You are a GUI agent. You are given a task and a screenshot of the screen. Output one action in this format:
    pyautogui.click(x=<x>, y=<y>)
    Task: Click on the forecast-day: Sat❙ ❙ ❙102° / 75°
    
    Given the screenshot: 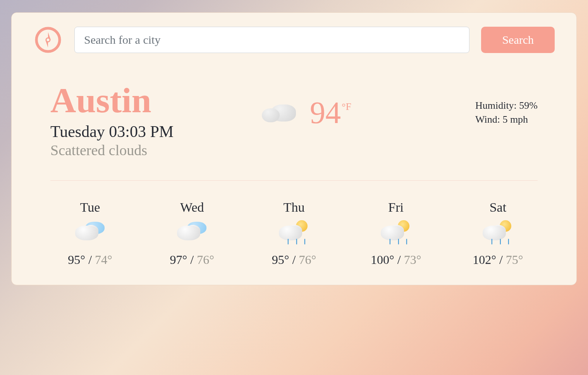 What is the action you would take?
    pyautogui.click(x=498, y=234)
    